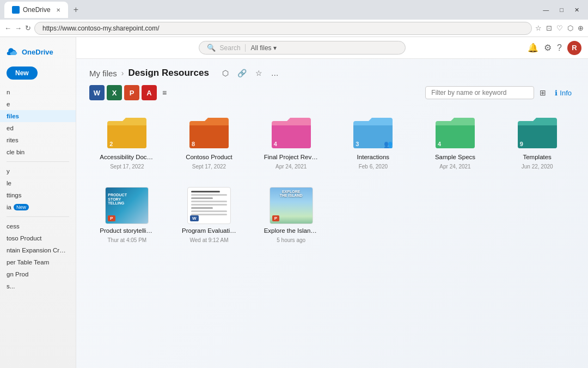 This screenshot has height=368, width=588. Describe the element at coordinates (38, 250) in the screenshot. I see `sidebar-item-mountain: ntain Expansion Crew...` at that location.